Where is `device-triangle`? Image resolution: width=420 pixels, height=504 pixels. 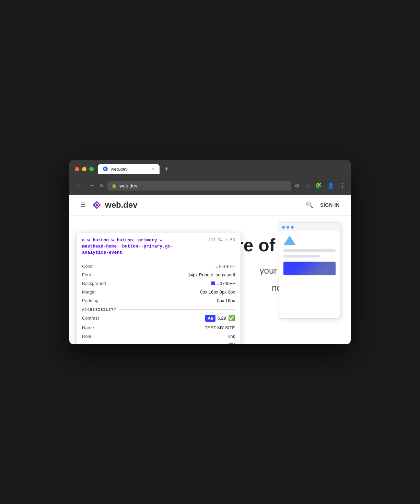
device-triangle is located at coordinates (290, 240).